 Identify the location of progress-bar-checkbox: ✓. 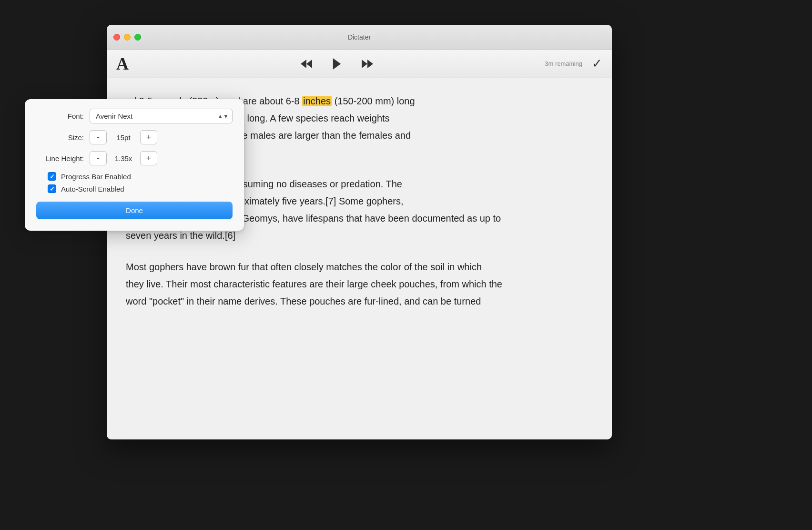
(52, 176).